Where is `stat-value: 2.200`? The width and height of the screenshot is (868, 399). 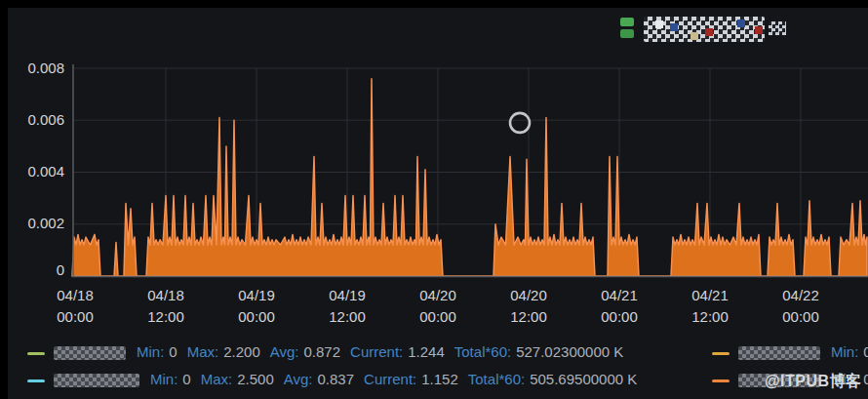
stat-value: 2.200 is located at coordinates (242, 351).